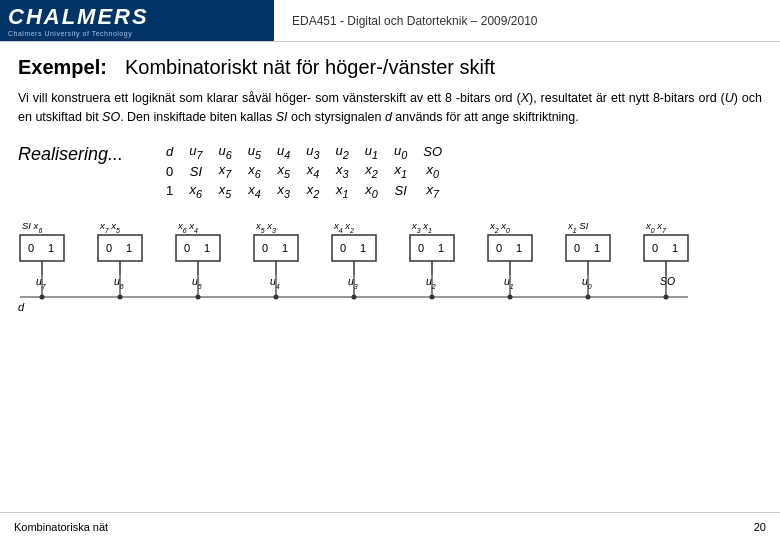 The width and height of the screenshot is (780, 540). I want to click on table-header-row: d u7 u6 u5 u4 u3 u2 u1 u0 SO, so click(304, 152).